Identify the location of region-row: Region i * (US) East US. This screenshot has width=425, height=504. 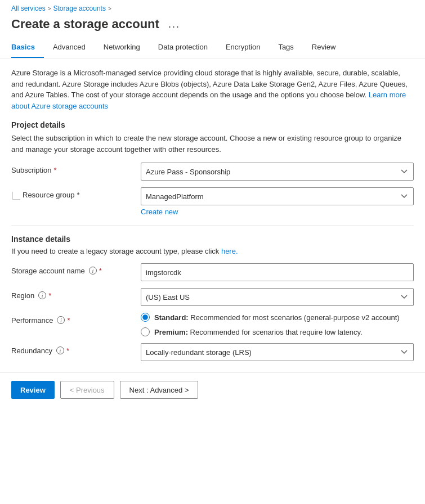
(213, 297).